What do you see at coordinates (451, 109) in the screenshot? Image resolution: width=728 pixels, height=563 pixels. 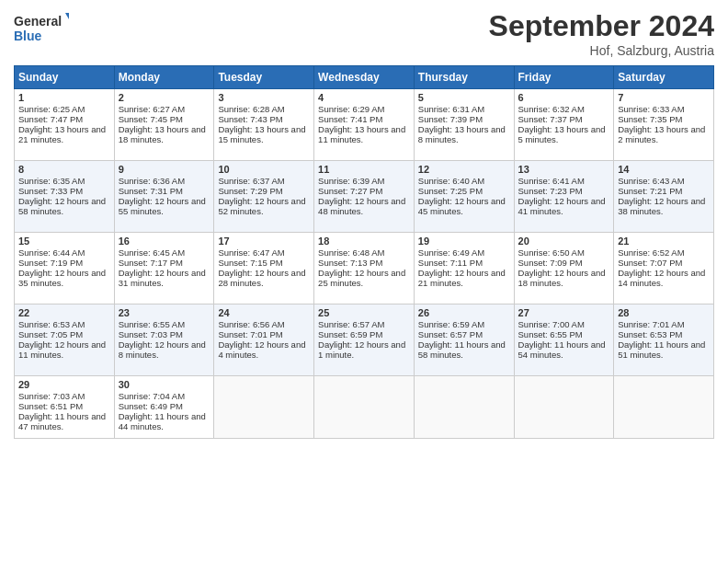 I see `sunrise: Sunrise: 6:31 AM` at bounding box center [451, 109].